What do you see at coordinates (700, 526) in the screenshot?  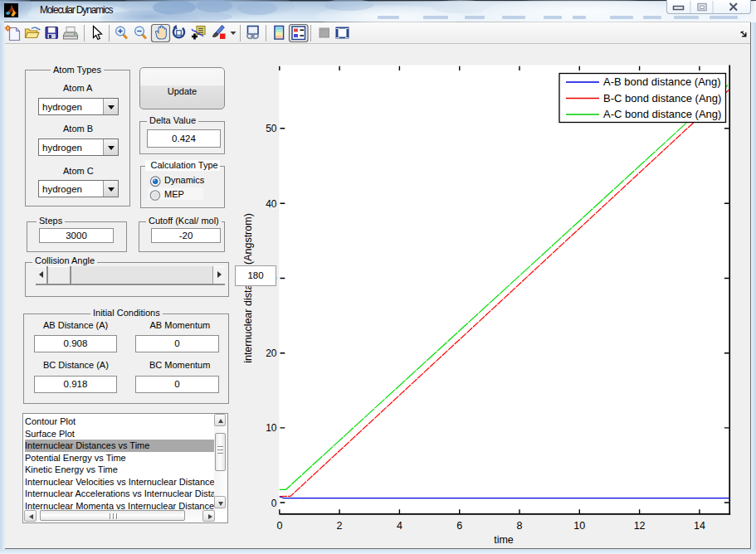 I see `svg-text: 14` at bounding box center [700, 526].